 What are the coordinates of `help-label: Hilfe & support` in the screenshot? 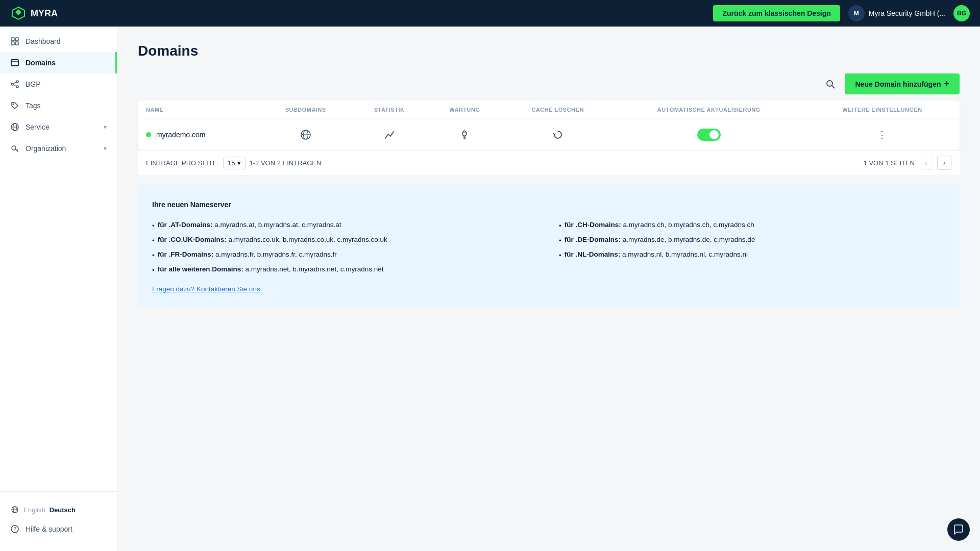 It's located at (49, 529).